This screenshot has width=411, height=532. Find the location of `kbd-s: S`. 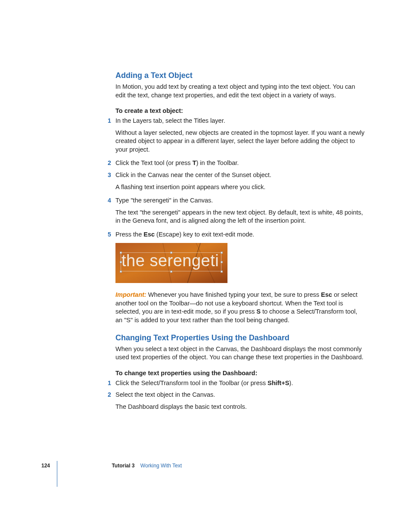

kbd-s: S is located at coordinates (258, 311).